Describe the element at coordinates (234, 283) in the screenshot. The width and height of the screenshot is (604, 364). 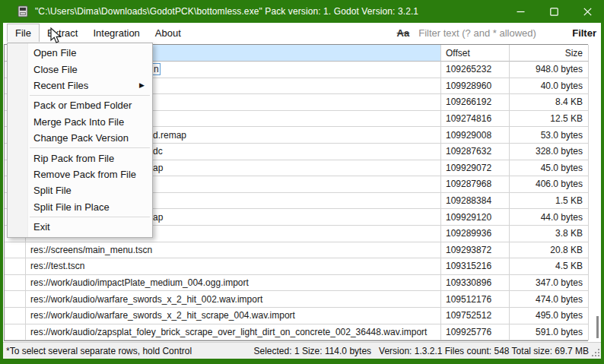
I see `path-cell: res://work/audio/impactPlate_medium_004.…` at that location.